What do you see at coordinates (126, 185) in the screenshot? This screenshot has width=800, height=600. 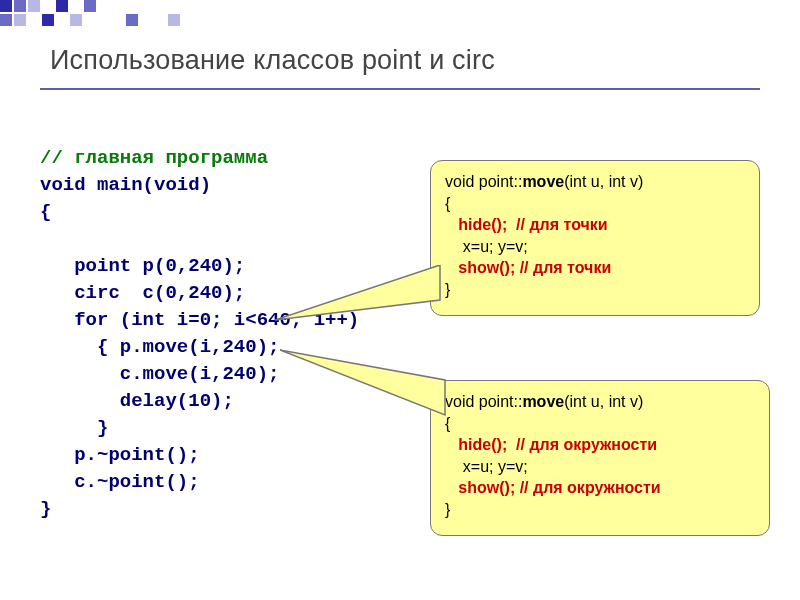 I see `code-line: void main(void)` at bounding box center [126, 185].